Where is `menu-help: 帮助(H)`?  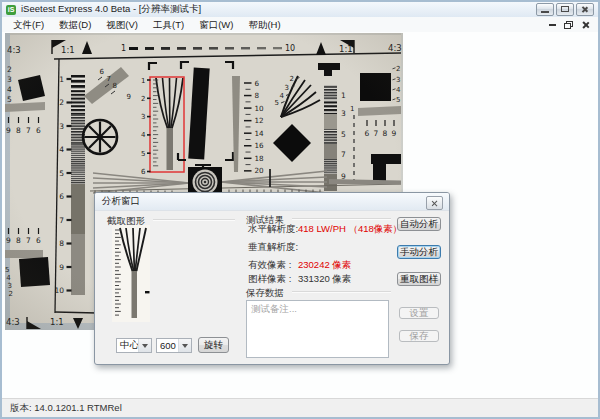 menu-help: 帮助(H) is located at coordinates (264, 25).